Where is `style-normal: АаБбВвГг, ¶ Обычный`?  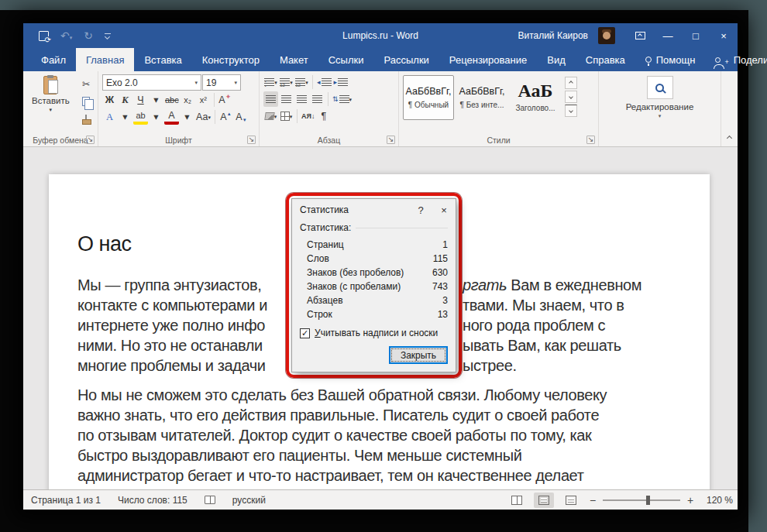
style-normal: АаБбВвГг, ¶ Обычный is located at coordinates (428, 98).